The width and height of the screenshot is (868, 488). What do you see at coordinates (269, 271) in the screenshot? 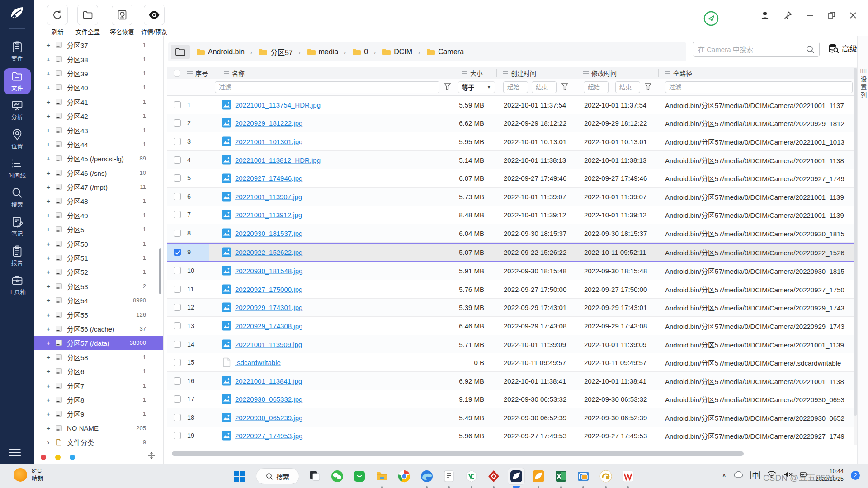
I see `file-name-link: 20220930_181548.jpg` at bounding box center [269, 271].